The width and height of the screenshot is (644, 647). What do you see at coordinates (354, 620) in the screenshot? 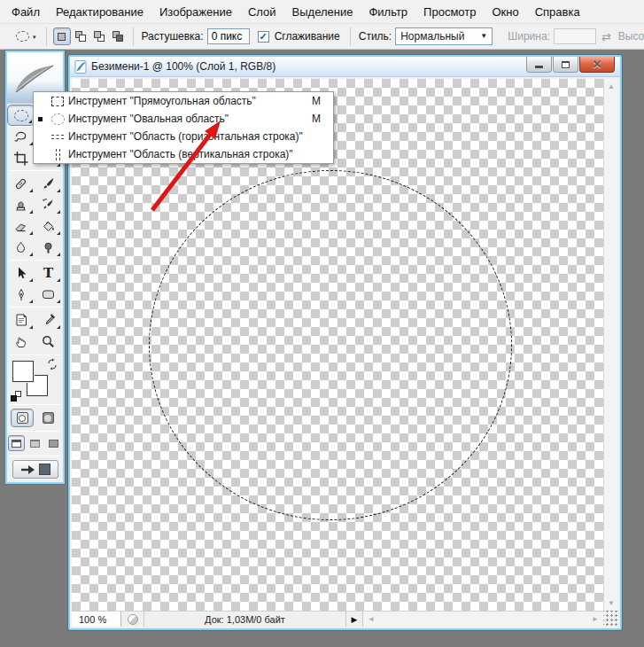
I see `play-icon: ▶` at bounding box center [354, 620].